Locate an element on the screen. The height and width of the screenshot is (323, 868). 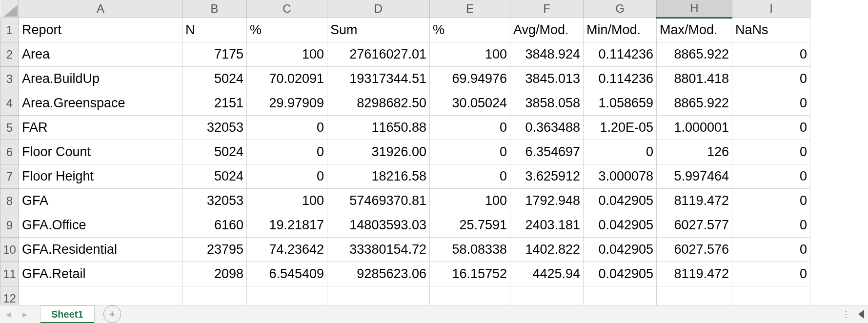
cell: GFA is located at coordinates (101, 201).